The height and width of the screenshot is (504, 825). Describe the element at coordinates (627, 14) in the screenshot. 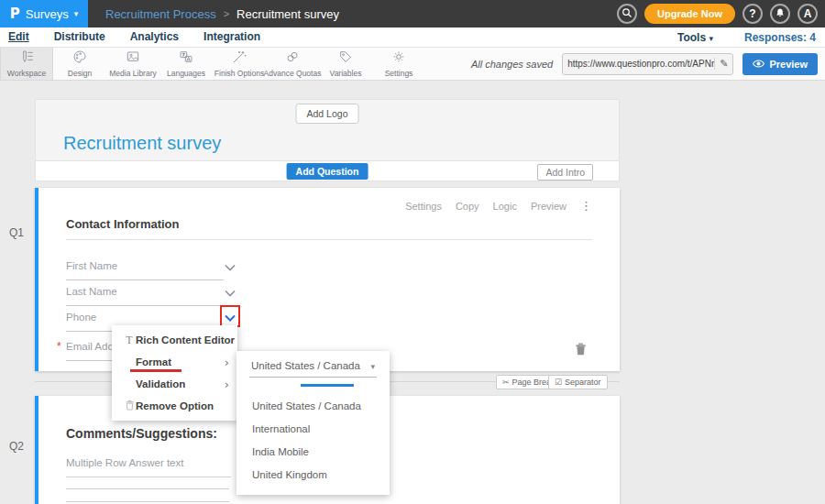

I see `search-button` at that location.